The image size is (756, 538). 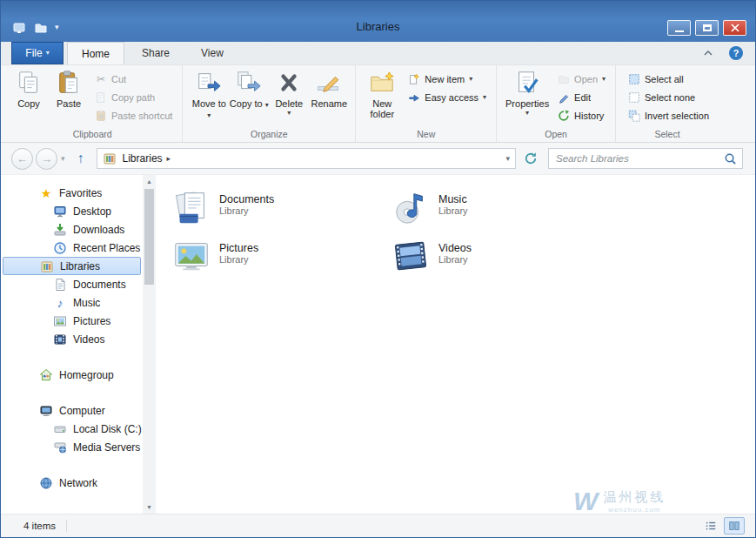 What do you see at coordinates (289, 92) in the screenshot?
I see `delete-button: Delete ▾` at bounding box center [289, 92].